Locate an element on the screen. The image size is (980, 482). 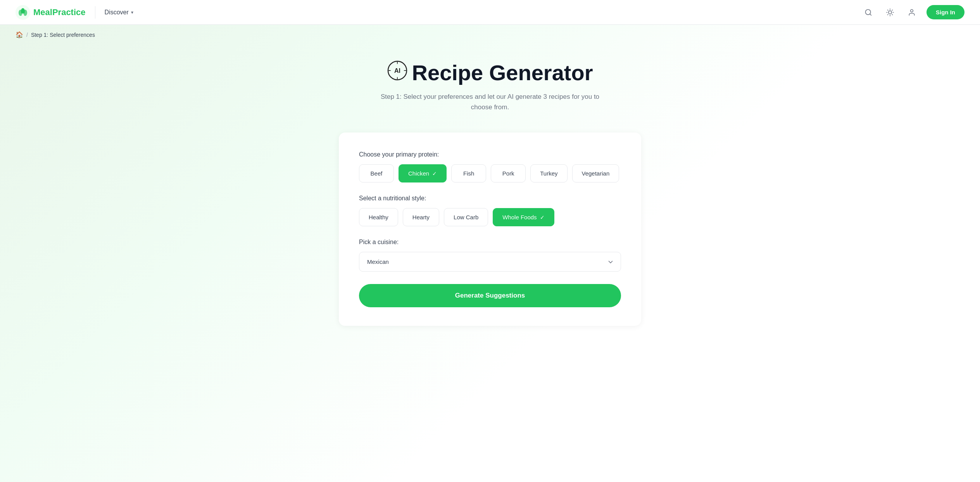
recipe-generator-form: Choose your primary protein: Beef Chicke… is located at coordinates (490, 229).